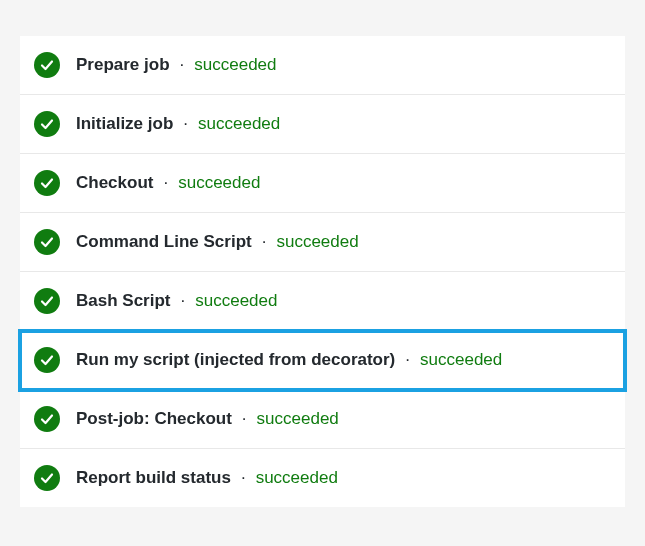 The width and height of the screenshot is (645, 546). I want to click on step-row-checkout: Checkout · succeeded, so click(322, 184).